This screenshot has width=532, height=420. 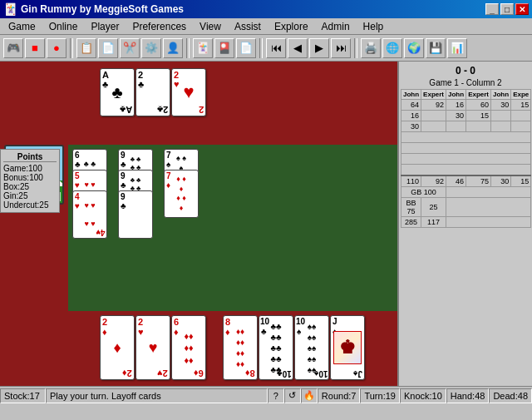 What do you see at coordinates (466, 158) in the screenshot?
I see `score-table: John Expert John Expert John Expe 64 92 …` at bounding box center [466, 158].